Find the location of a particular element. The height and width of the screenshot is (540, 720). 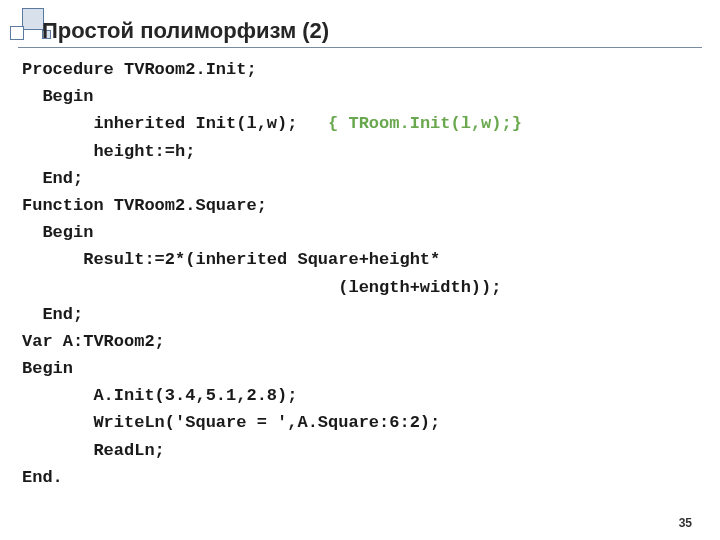

code-line: End. is located at coordinates (42, 478).